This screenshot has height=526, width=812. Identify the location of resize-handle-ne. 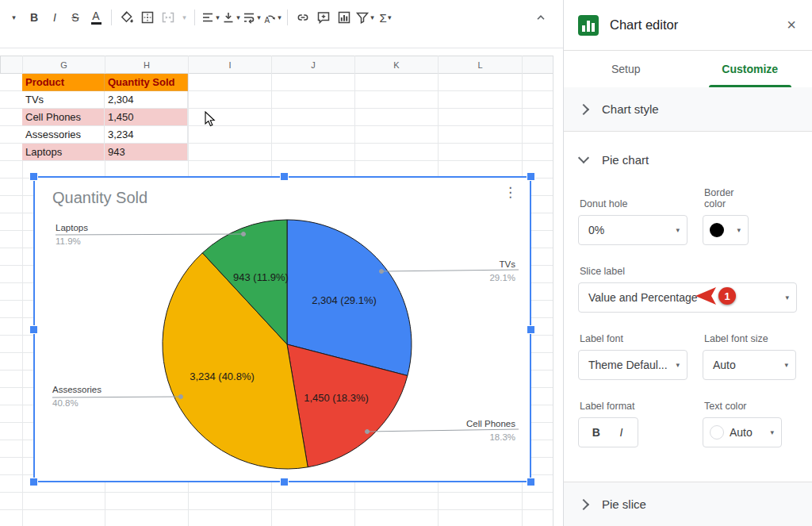
(531, 176).